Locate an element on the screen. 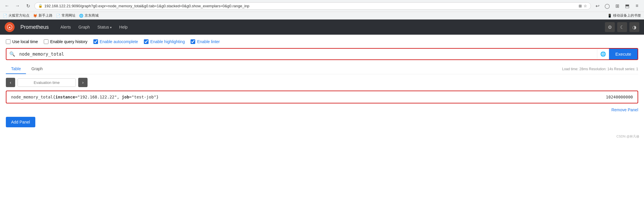 The image size is (644, 208). autocomplete-option: Enable autocomplete is located at coordinates (116, 42).